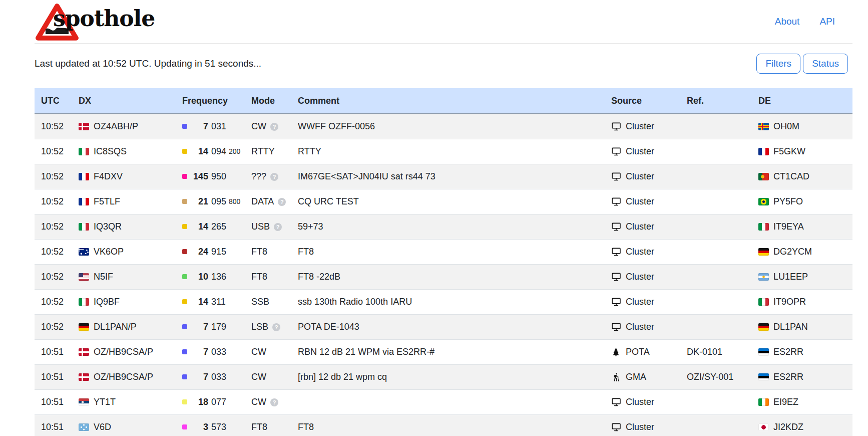 Image resolution: width=868 pixels, height=436 pixels. What do you see at coordinates (115, 327) in the screenshot?
I see `dx-callsign-link: DL1PAN/P` at bounding box center [115, 327].